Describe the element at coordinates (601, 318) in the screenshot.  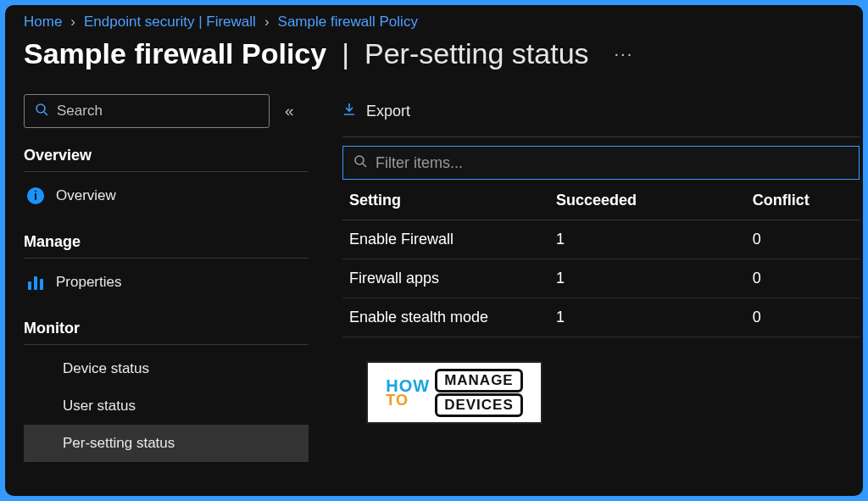
I see `table-row: Enable stealth mode 1 0` at that location.